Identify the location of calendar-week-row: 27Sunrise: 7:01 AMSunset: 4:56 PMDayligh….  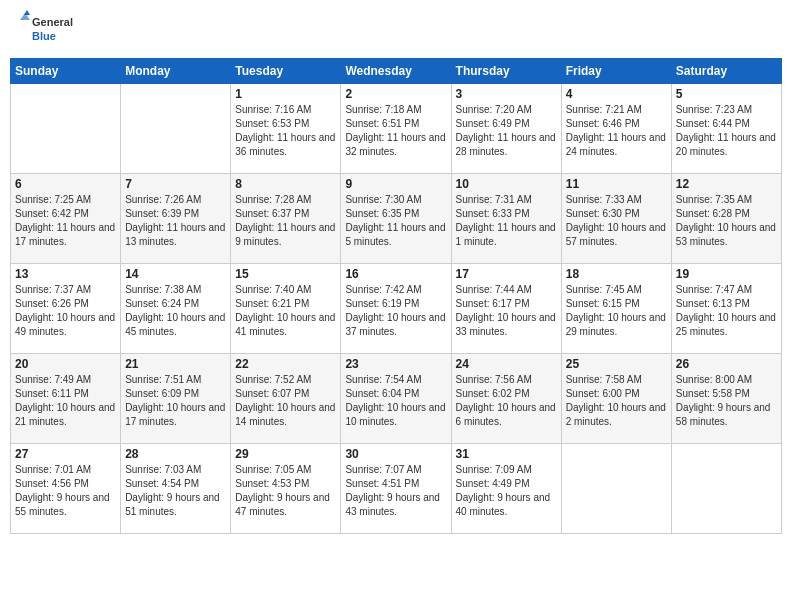
(396, 489).